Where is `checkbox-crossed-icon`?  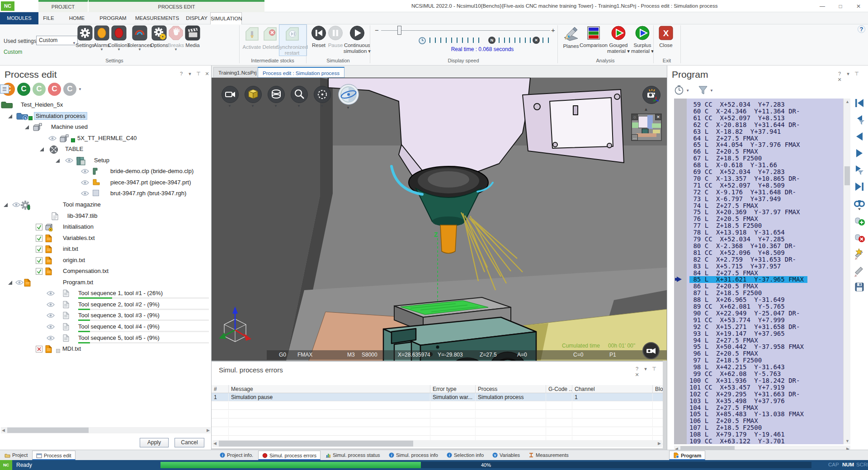
checkbox-crossed-icon is located at coordinates (39, 350).